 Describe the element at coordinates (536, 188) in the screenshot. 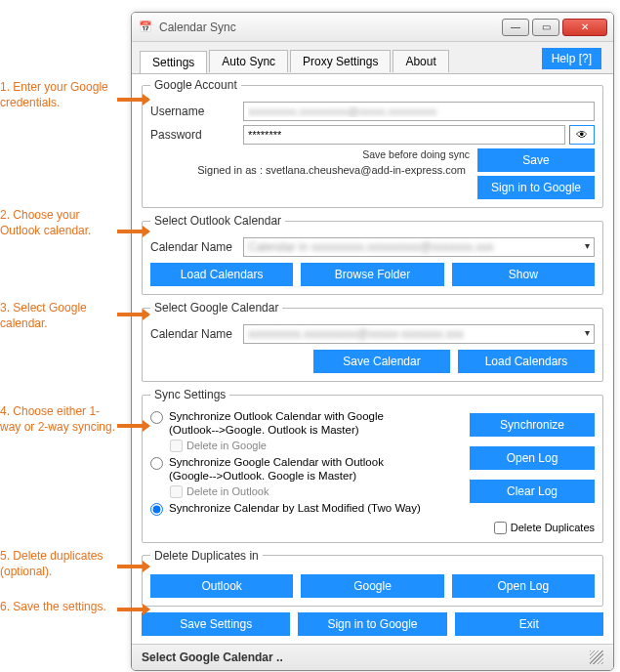

I see `sign-in-google-button: Sign in to Google` at that location.